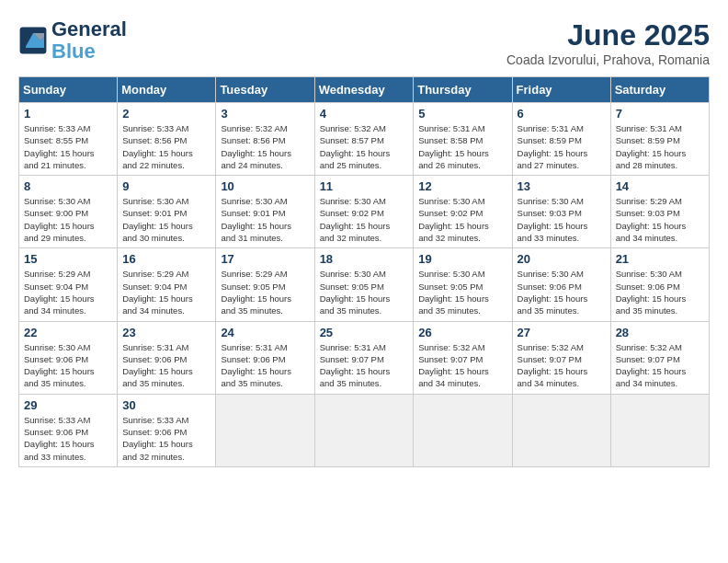 The image size is (728, 563). What do you see at coordinates (463, 140) in the screenshot?
I see `day-cell-5: 5Sunrise: 5:31 AM Sunset: 8:58 PM Daylig…` at bounding box center [463, 140].